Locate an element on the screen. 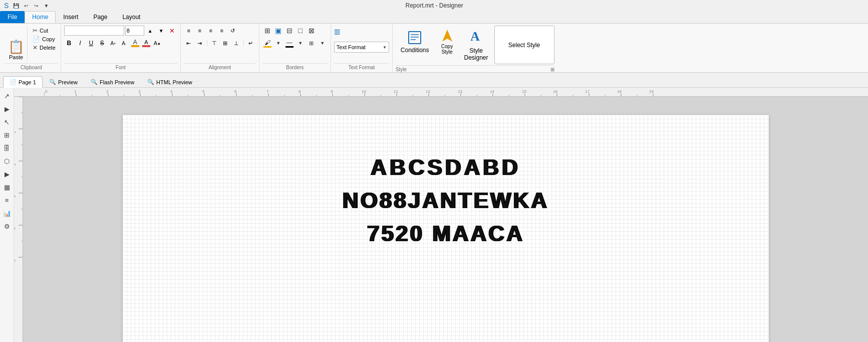 The image size is (868, 342). word-wrap-button: ↵ is located at coordinates (251, 43).